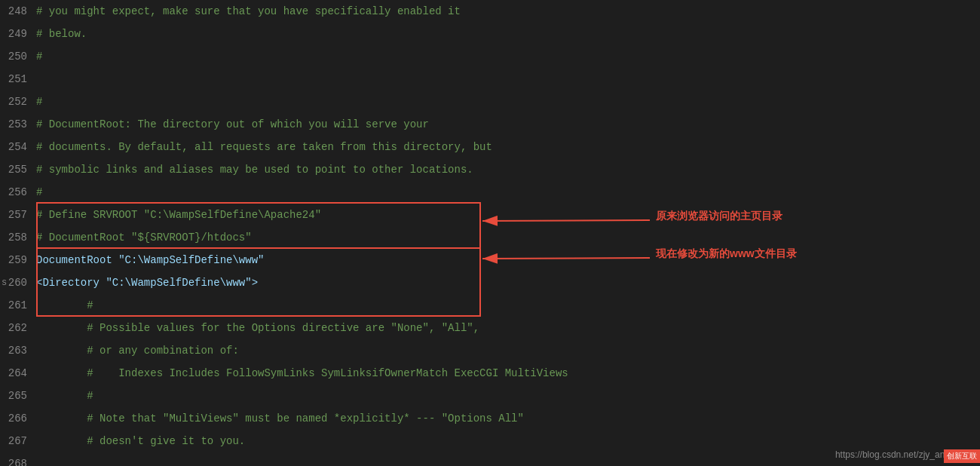 Image resolution: width=980 pixels, height=466 pixels. What do you see at coordinates (490, 351) in the screenshot?
I see `code-line: 263 # or any combination of:` at bounding box center [490, 351].